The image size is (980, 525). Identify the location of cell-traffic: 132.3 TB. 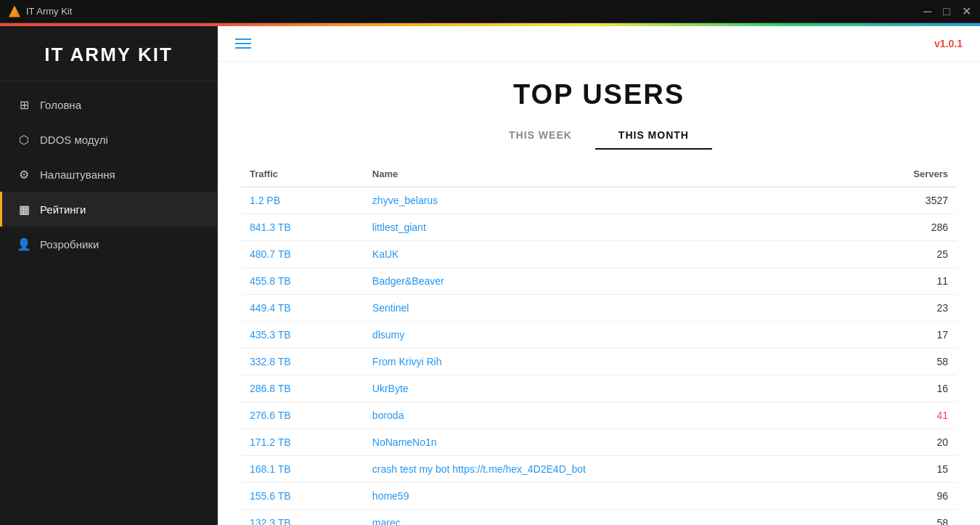
(302, 518).